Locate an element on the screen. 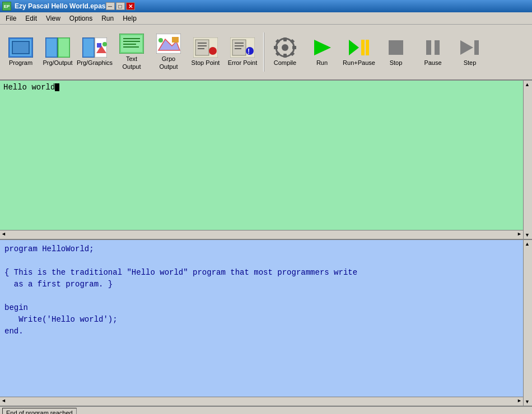 Image resolution: width=532 pixels, height=414 pixels. menu-options: Options is located at coordinates (81, 18).